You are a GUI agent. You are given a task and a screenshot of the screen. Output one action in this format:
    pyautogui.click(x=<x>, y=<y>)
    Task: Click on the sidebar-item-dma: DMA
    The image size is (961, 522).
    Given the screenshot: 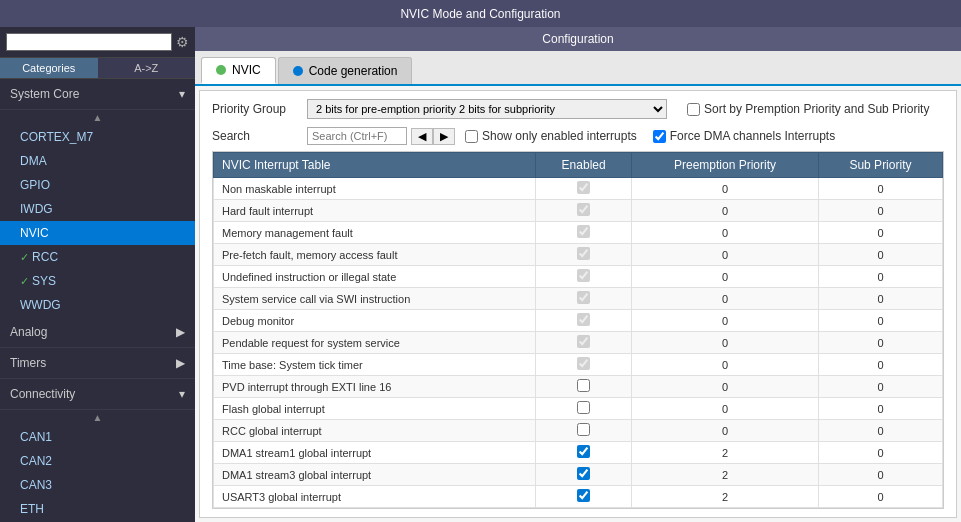 What is the action you would take?
    pyautogui.click(x=98, y=161)
    